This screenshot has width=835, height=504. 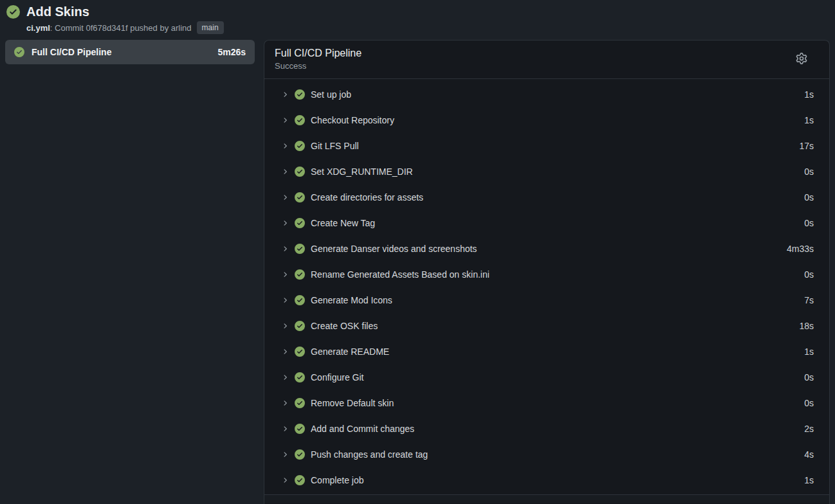 What do you see at coordinates (125, 12) in the screenshot?
I see `run-title: Add Skins` at bounding box center [125, 12].